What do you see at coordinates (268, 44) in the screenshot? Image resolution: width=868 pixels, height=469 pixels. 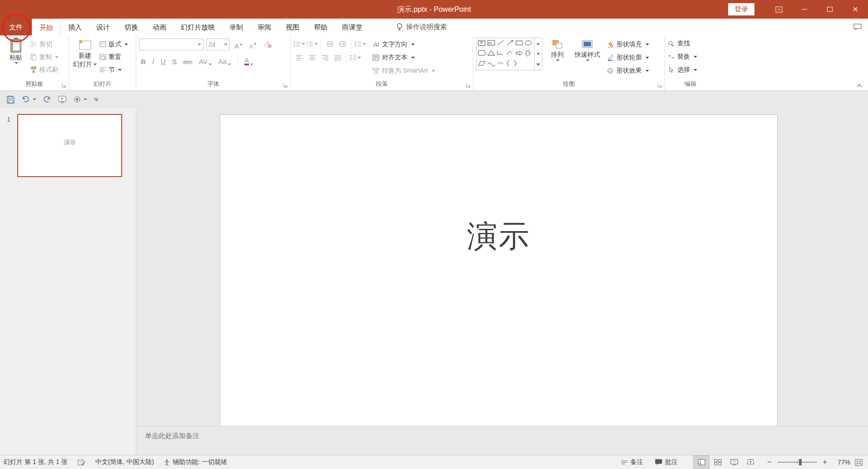 I see `clear-formatting-button` at bounding box center [268, 44].